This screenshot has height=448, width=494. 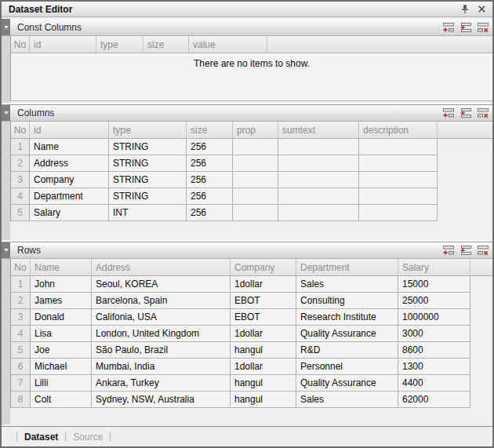 What do you see at coordinates (20, 367) in the screenshot?
I see `row-number-cell: 6` at bounding box center [20, 367].